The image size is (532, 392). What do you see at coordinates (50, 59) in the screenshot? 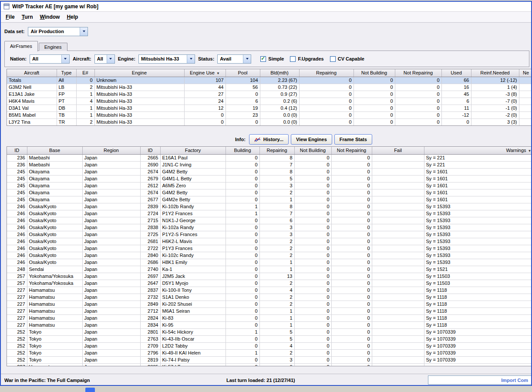
I see `nation-combobox: All` at bounding box center [50, 59].